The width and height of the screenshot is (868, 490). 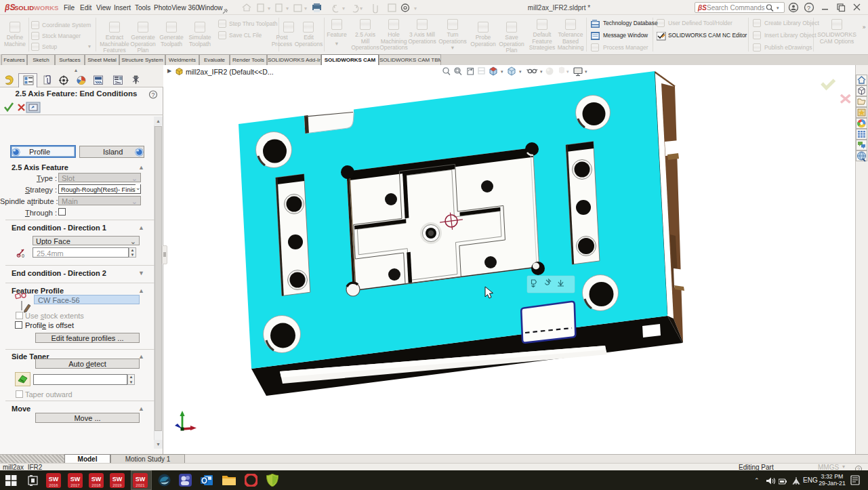 What do you see at coordinates (117, 485) in the screenshot?
I see `svg-text: 2019` at bounding box center [117, 485].